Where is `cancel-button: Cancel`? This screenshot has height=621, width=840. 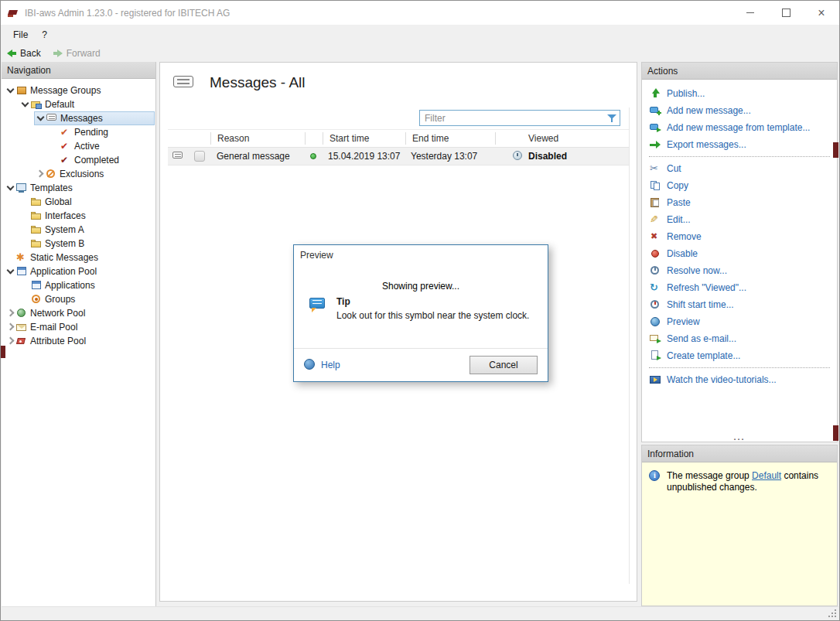
cancel-button: Cancel is located at coordinates (504, 365).